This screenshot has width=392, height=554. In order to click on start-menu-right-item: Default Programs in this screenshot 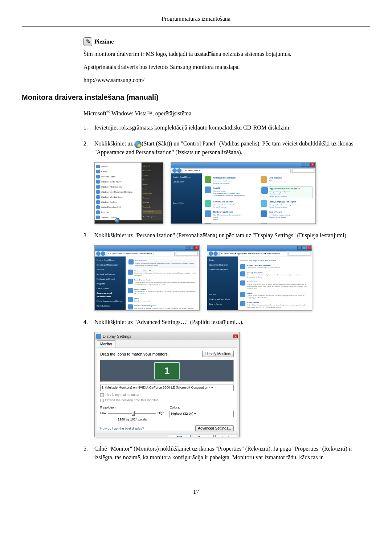, I will do `click(152, 217)`.